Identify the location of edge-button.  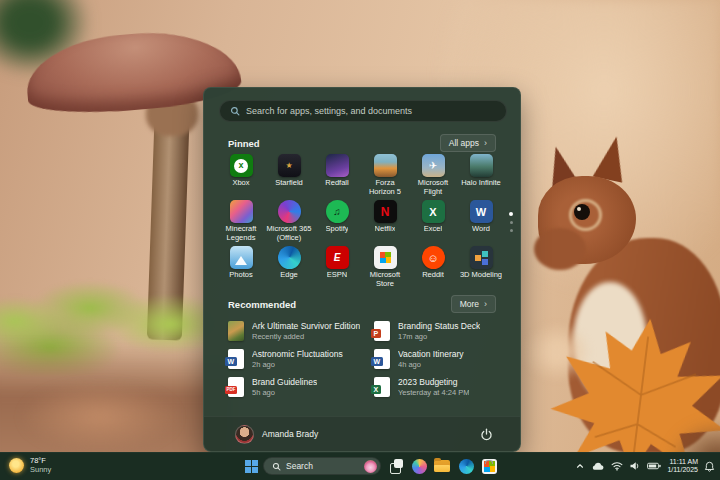
(466, 466).